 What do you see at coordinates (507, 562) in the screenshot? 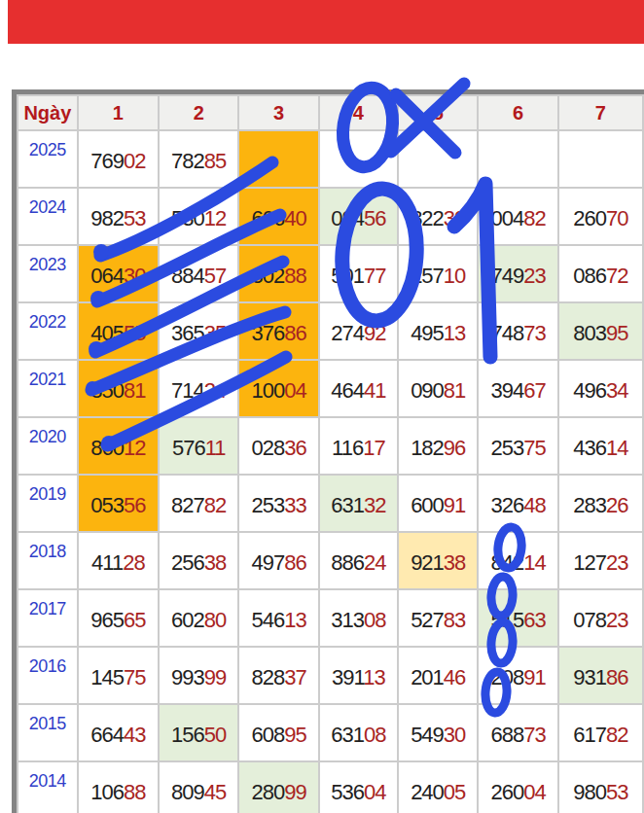
I see `result-black-digits: 842` at bounding box center [507, 562].